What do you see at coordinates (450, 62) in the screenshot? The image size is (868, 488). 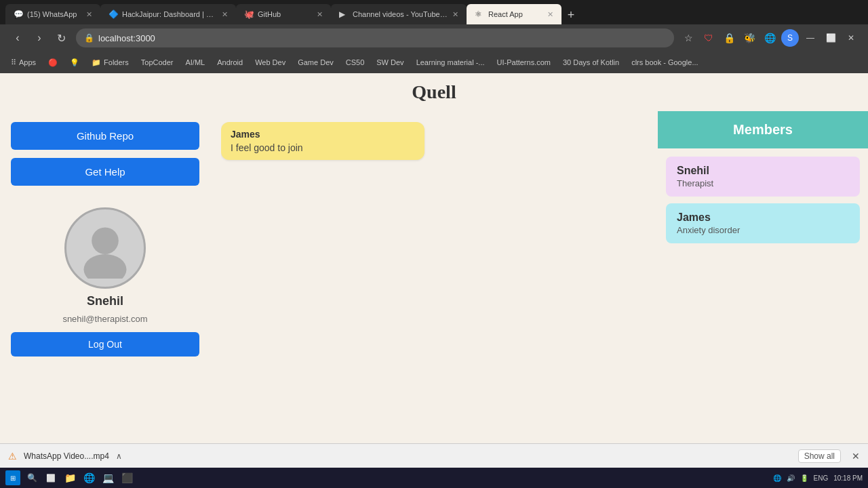 I see `bookmark-learning: Learning material -...` at bounding box center [450, 62].